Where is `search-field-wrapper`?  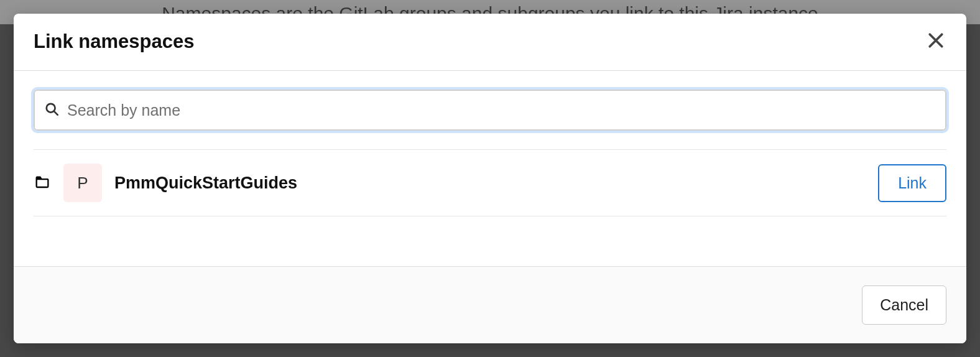 search-field-wrapper is located at coordinates (490, 110).